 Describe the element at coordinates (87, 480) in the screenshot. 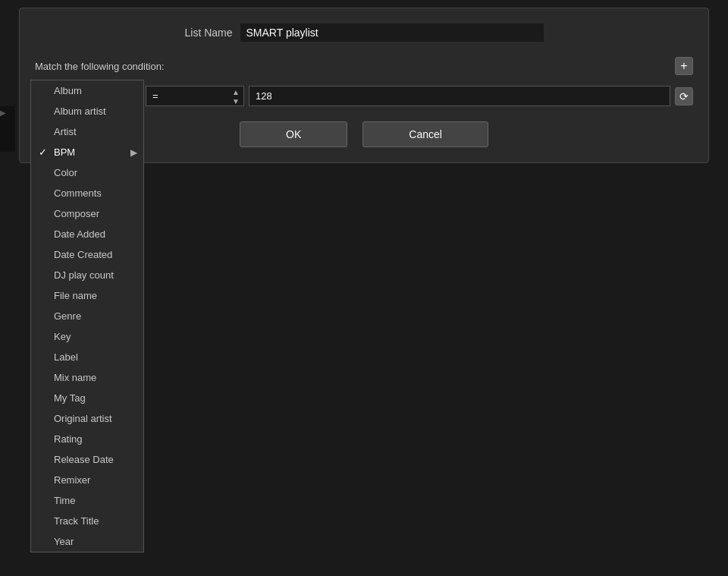

I see `dropdown-item-remixer: Remixer` at that location.